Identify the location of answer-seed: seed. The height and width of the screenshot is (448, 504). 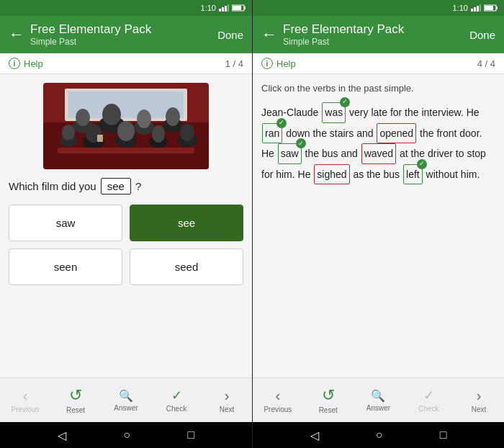
(186, 266).